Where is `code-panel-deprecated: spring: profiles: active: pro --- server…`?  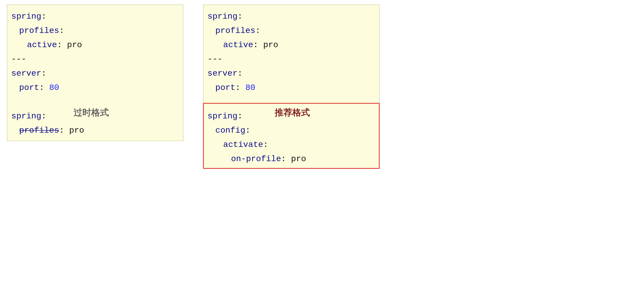 code-panel-deprecated: spring: profiles: active: pro --- server… is located at coordinates (95, 73).